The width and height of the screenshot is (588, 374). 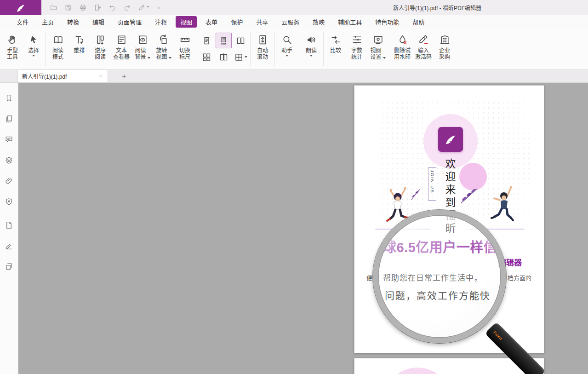 What do you see at coordinates (402, 54) in the screenshot?
I see `remove-watermark-label: 删除试 用水印` at bounding box center [402, 54].